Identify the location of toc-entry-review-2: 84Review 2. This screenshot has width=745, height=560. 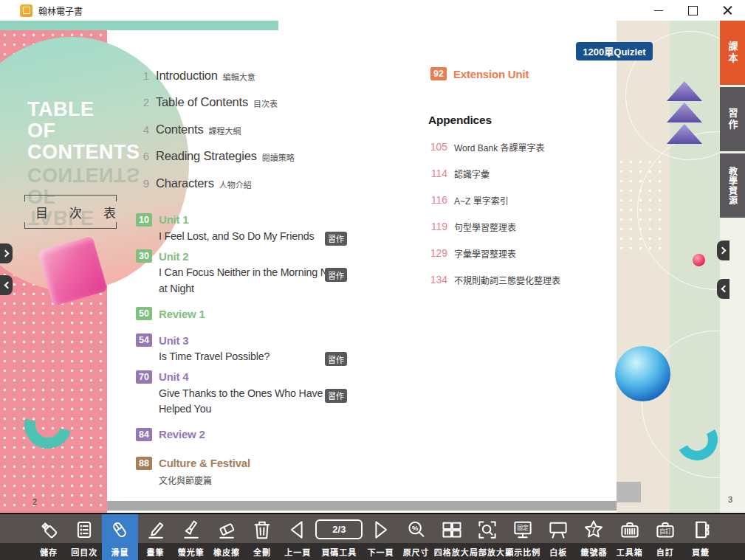
(263, 435).